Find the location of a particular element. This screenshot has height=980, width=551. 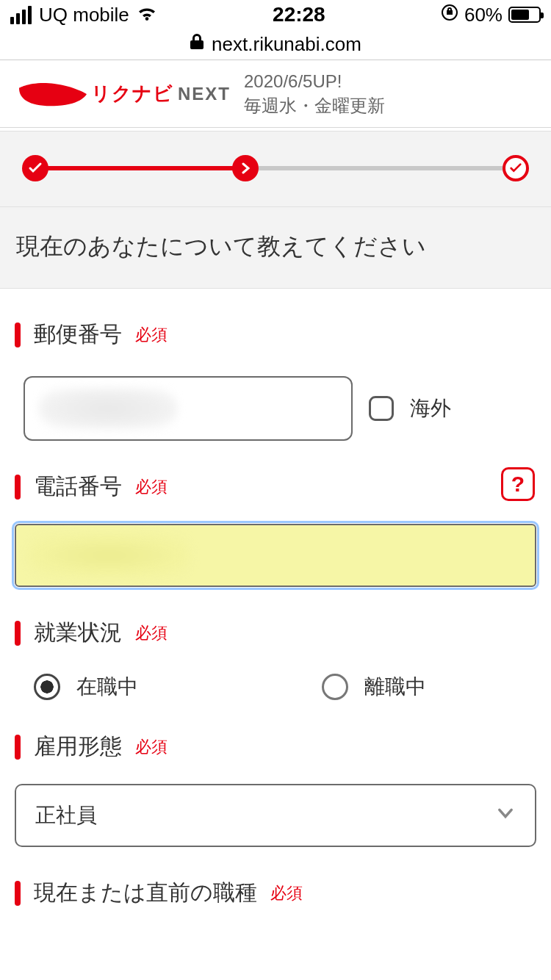

brand-update: 毎週水・金曜更新 is located at coordinates (314, 106).